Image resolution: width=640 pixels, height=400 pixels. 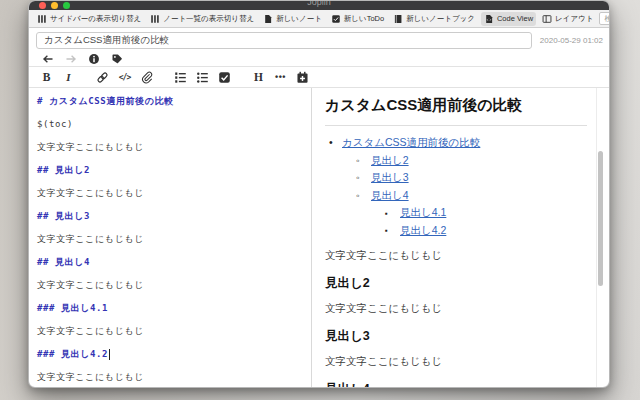 What do you see at coordinates (319, 59) in the screenshot?
I see `note-nav-row` at bounding box center [319, 59].